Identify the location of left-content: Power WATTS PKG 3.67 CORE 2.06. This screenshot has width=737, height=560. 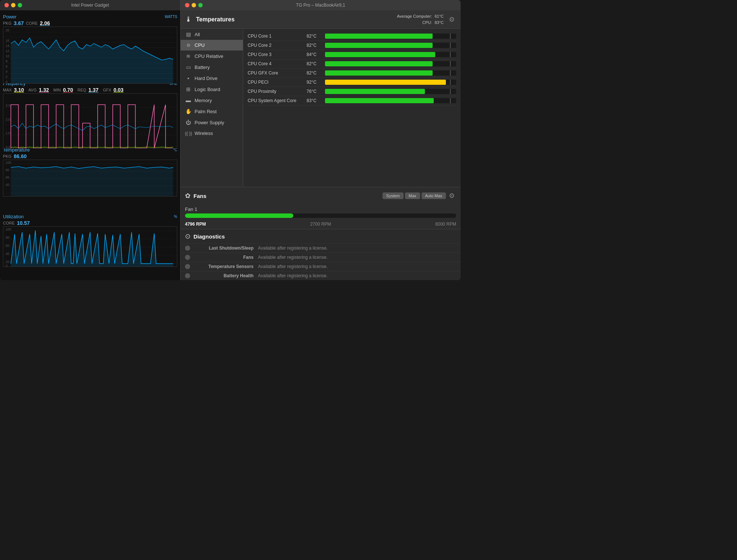
(90, 145).